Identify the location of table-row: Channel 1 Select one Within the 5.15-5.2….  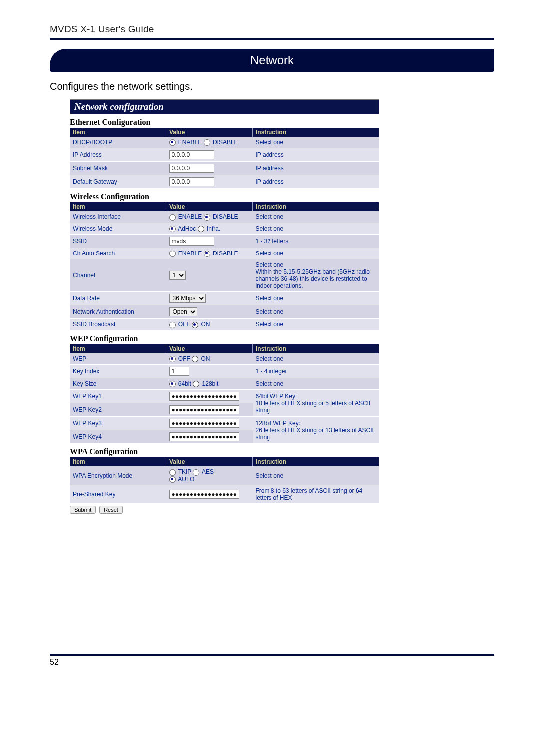
(225, 275).